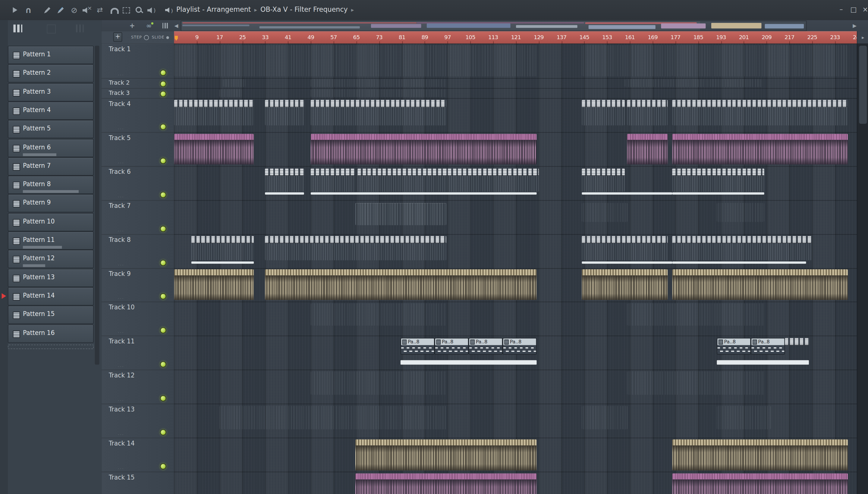 Image resolution: width=868 pixels, height=494 pixels. I want to click on vertical-scrollbar-thumb, so click(863, 85).